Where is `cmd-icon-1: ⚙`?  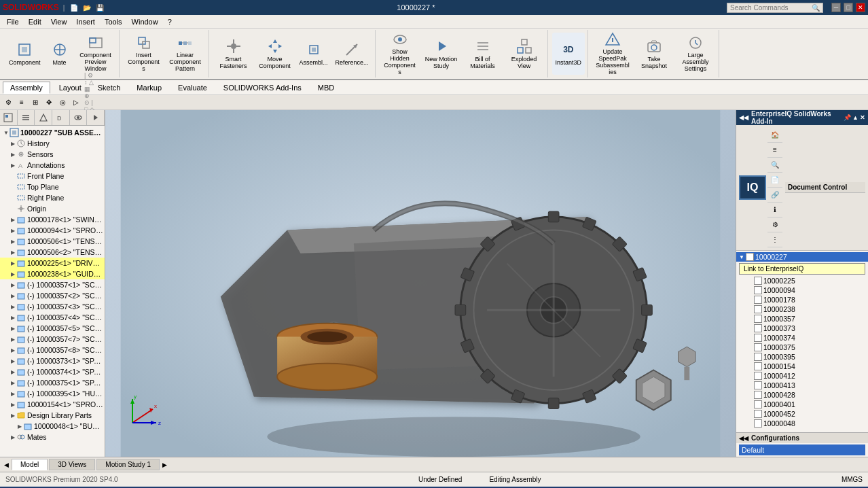
cmd-icon-1: ⚙ is located at coordinates (8, 103).